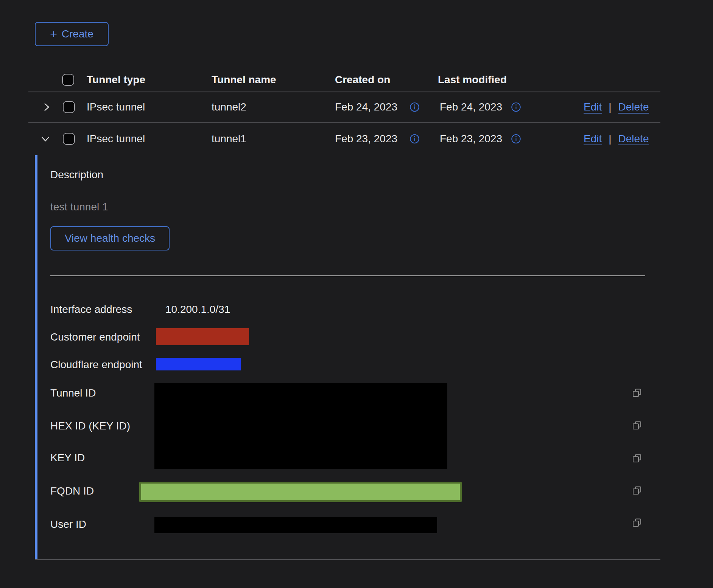 The image size is (713, 588). I want to click on customer-endpoint-redaction, so click(202, 337).